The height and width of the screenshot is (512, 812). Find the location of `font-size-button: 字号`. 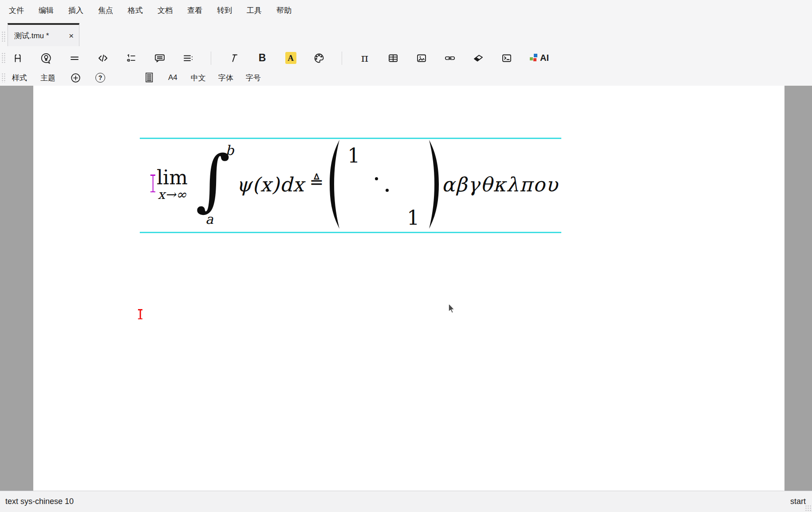

font-size-button: 字号 is located at coordinates (253, 78).